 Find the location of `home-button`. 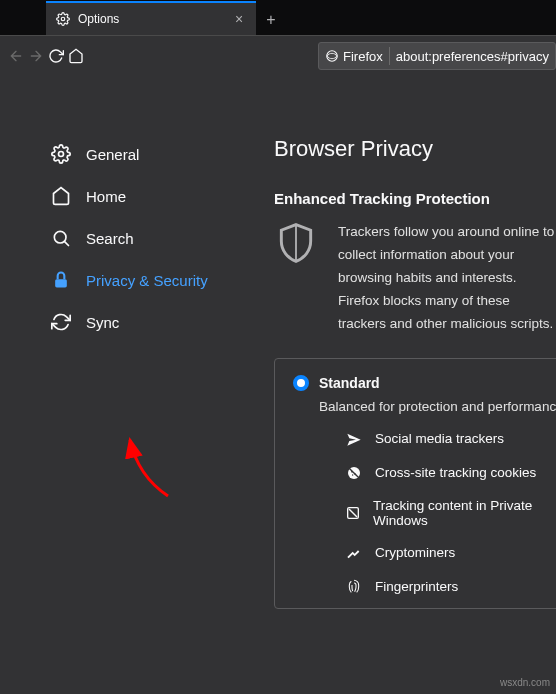

home-button is located at coordinates (76, 56).